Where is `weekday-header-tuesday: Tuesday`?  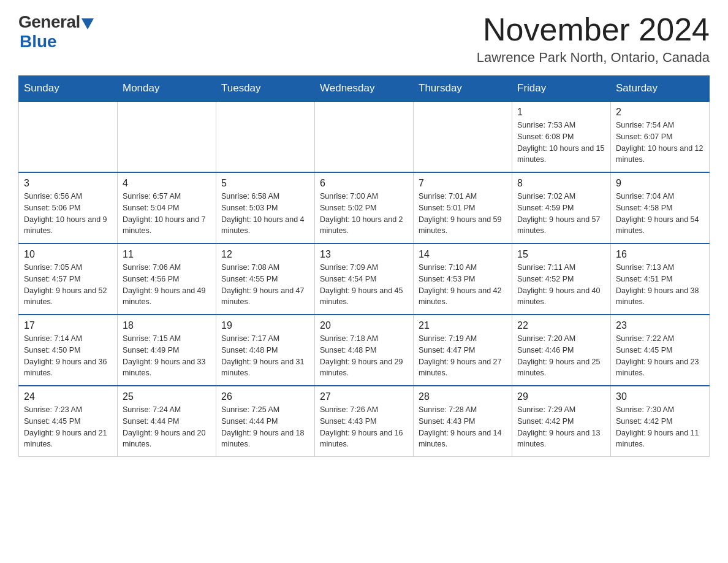 weekday-header-tuesday: Tuesday is located at coordinates (266, 89).